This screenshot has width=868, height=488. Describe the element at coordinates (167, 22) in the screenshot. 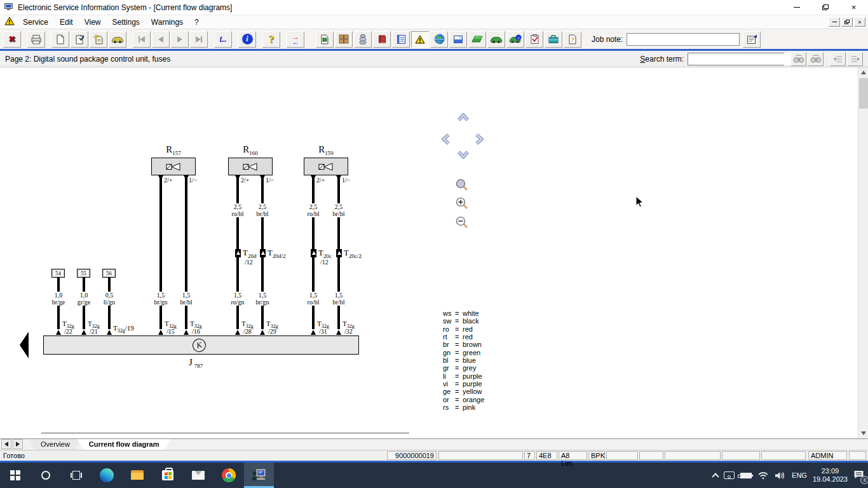

I see `menu-warnings: Warnings` at that location.